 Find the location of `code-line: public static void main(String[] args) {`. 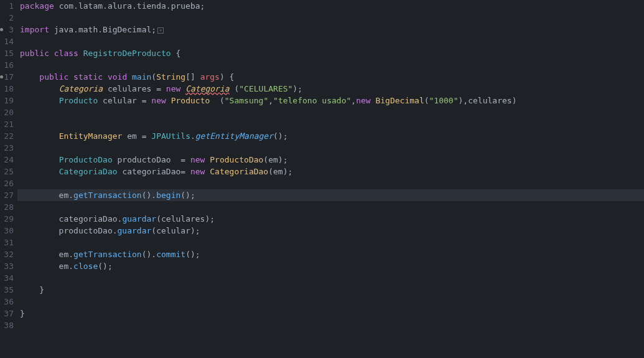

code-line: public static void main(String[] args) { is located at coordinates (332, 77).